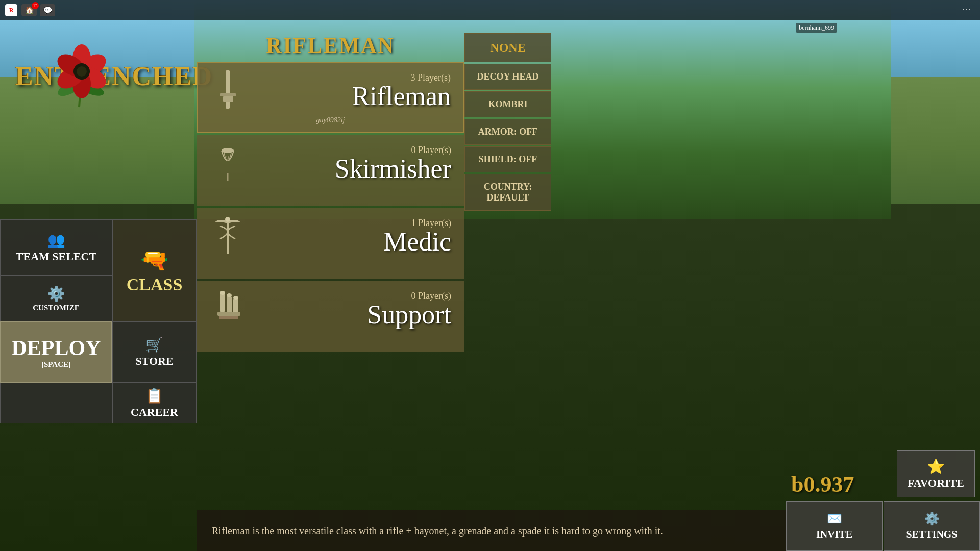 This screenshot has height=551, width=980. What do you see at coordinates (154, 260) in the screenshot?
I see `class-icon: 🔫` at bounding box center [154, 260].